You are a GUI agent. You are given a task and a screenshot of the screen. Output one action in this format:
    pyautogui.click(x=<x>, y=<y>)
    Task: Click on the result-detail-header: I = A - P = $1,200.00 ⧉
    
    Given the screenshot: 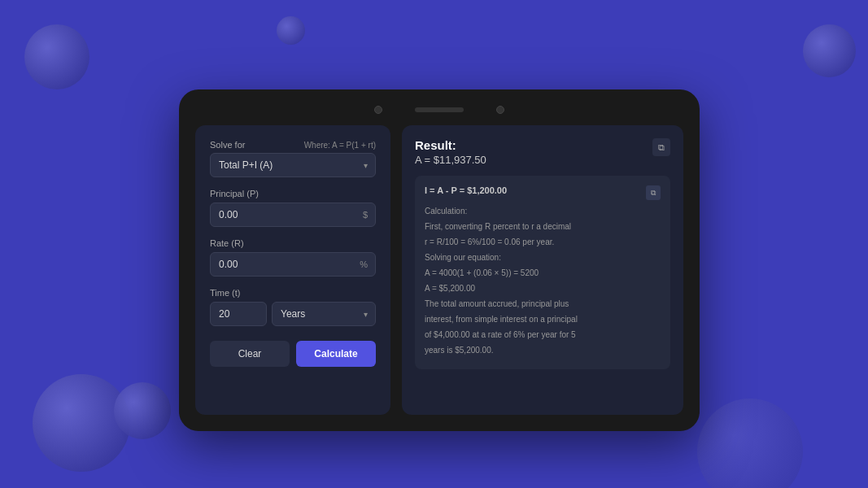 What is the action you would take?
    pyautogui.click(x=543, y=193)
    